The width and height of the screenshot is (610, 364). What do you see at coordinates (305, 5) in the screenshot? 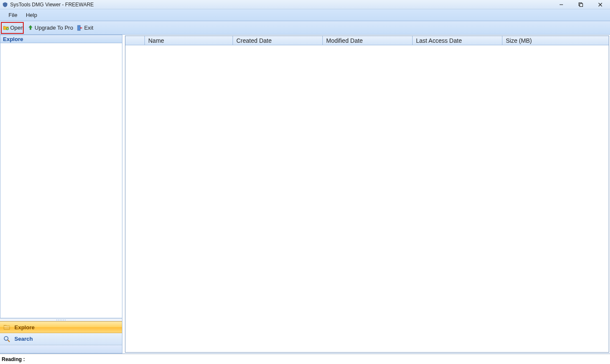
I see `title-bar: SysTools DMG Viewer - FREEWARE` at bounding box center [305, 5].